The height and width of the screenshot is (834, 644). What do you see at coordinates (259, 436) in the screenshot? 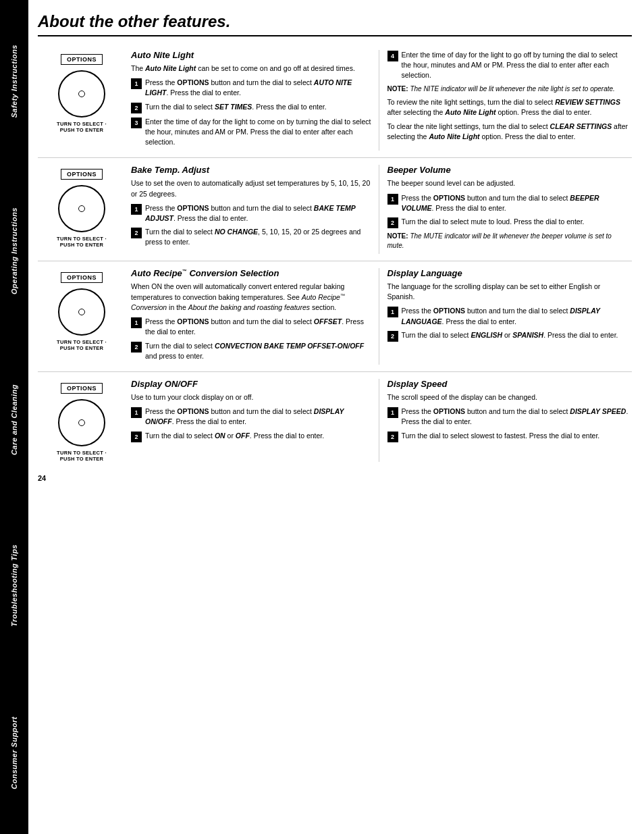
I see `step-text-do2: Turn the dial to select ON or OFF. Press…` at bounding box center [259, 436].